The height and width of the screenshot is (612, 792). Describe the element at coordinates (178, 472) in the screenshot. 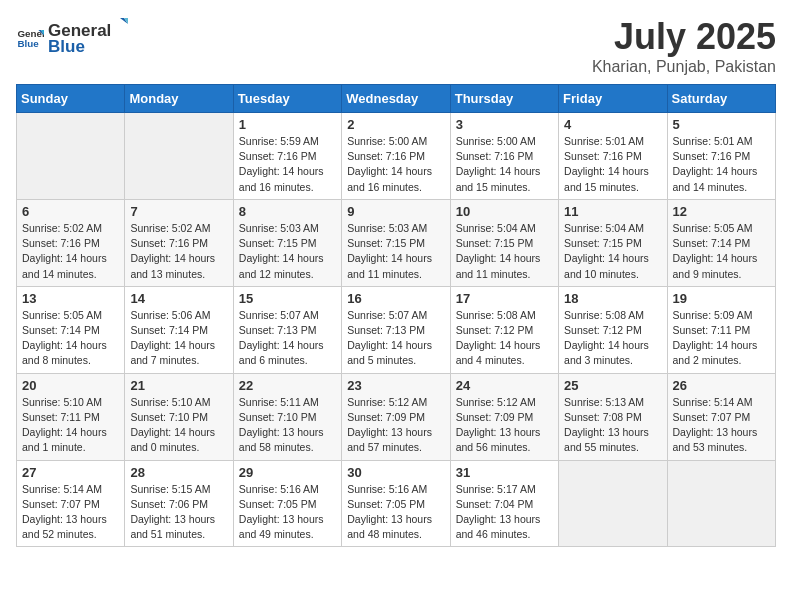

I see `day-number: 28` at that location.